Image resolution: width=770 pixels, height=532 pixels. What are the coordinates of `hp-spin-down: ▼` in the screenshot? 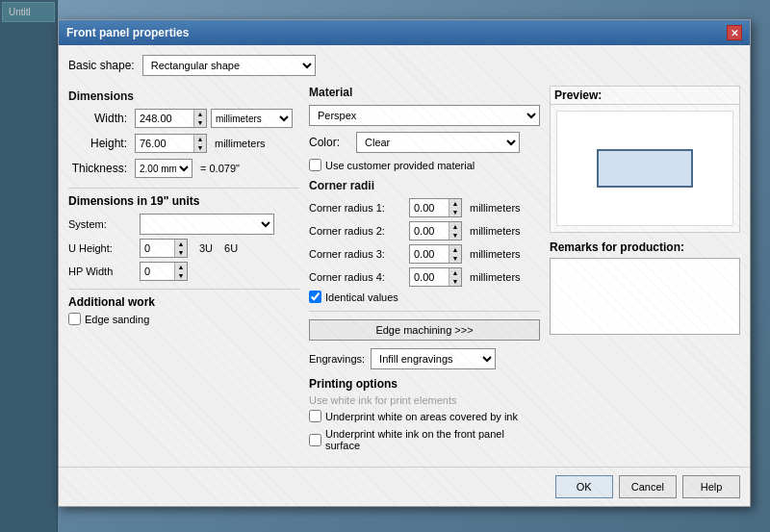 It's located at (181, 275).